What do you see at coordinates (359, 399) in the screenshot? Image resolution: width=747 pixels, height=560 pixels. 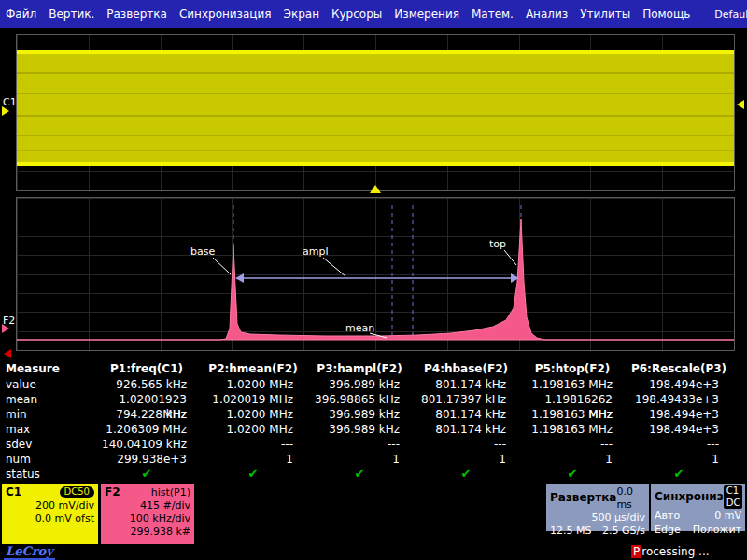 I see `measure-cell: 396.98865 kHz` at bounding box center [359, 399].